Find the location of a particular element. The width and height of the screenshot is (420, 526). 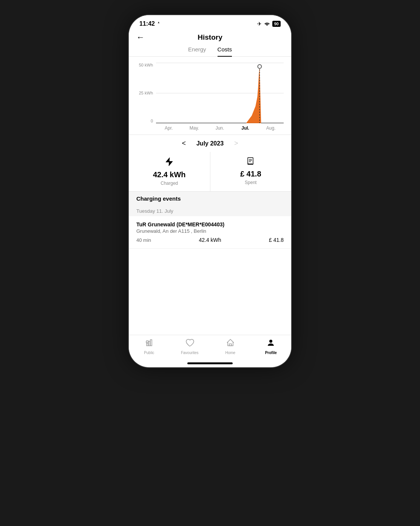

next-month-button: > is located at coordinates (236, 144).